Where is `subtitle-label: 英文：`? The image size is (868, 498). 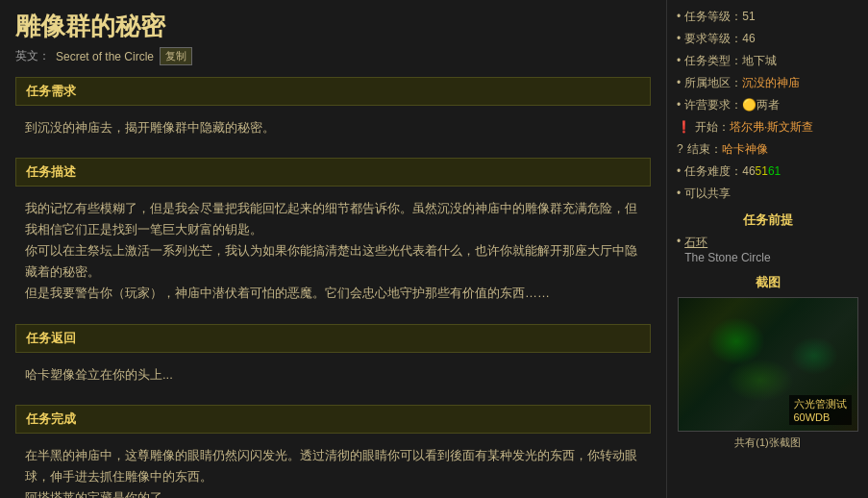 subtitle-label: 英文： is located at coordinates (33, 56).